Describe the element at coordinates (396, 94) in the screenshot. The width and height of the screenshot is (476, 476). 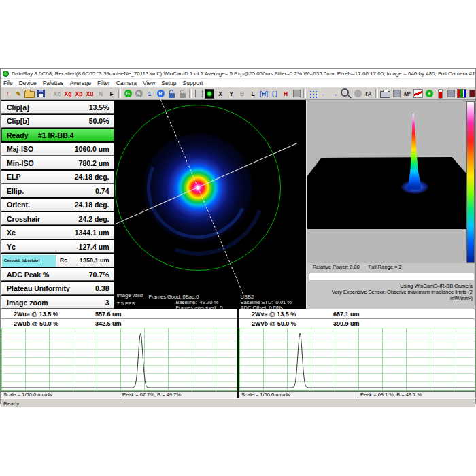
I see `mouse-icon` at that location.